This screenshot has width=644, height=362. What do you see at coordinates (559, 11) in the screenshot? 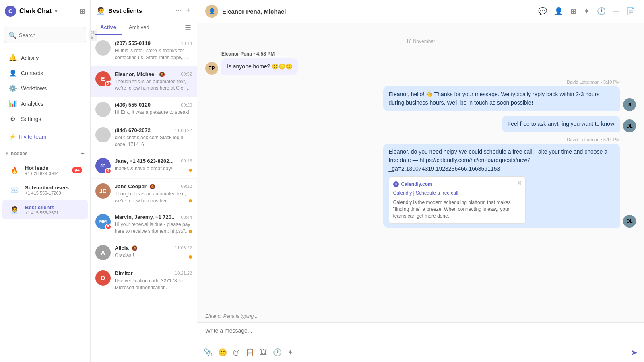
I see `chat-user-icon-btn: 👤` at bounding box center [559, 11].